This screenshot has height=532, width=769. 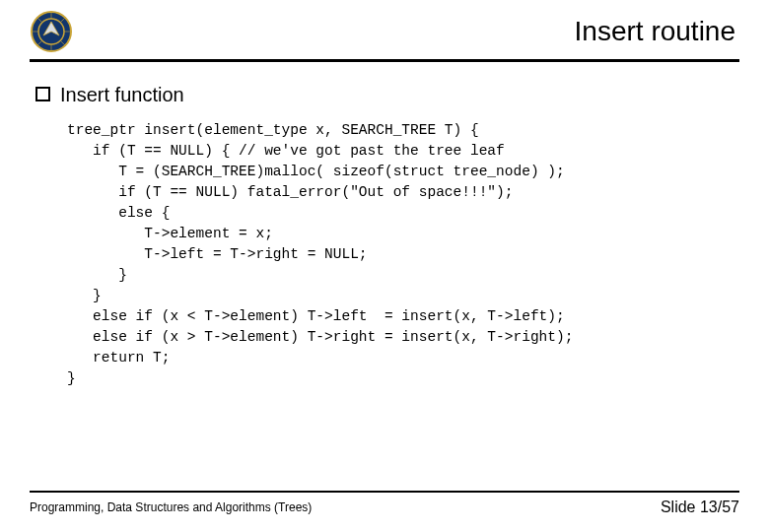 What do you see at coordinates (51, 32) in the screenshot?
I see `seal-logo-icon` at bounding box center [51, 32].